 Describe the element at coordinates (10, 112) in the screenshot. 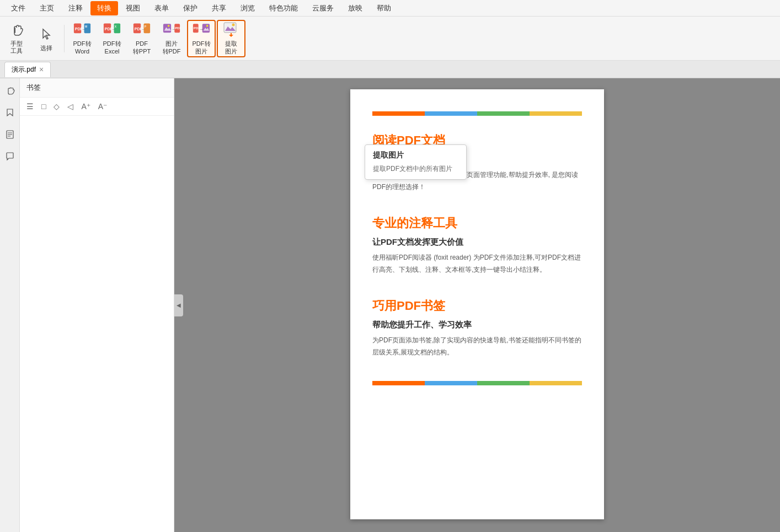

I see `sidebar-bookmark-icon` at that location.